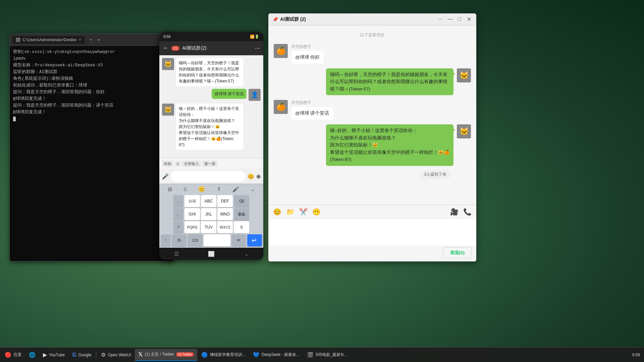  I want to click on mobile-plus-btn: ⊕, so click(258, 176).